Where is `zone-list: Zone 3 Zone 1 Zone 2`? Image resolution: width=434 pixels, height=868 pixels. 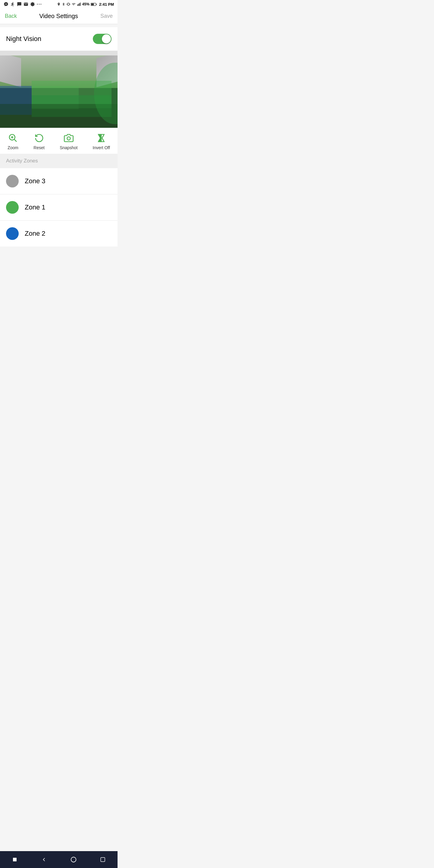 zone-list: Zone 3 Zone 1 Zone 2 is located at coordinates (59, 208).